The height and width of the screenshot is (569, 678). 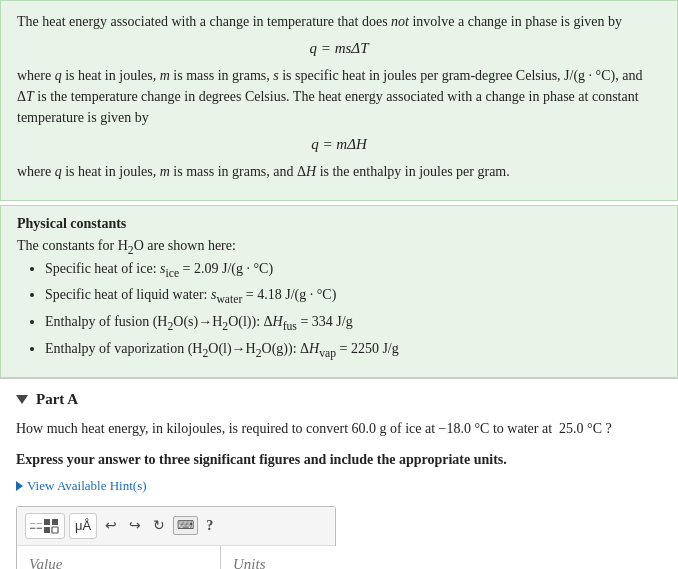 I want to click on list-item: Enthalpy of vaporization (H2O(l)→H2O(g))…, so click(x=353, y=350).